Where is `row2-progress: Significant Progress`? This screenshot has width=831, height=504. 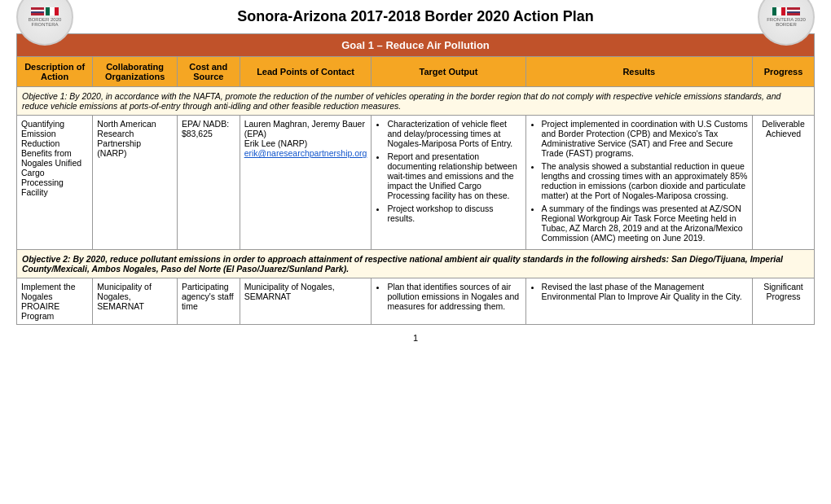
row2-progress: Significant Progress is located at coordinates (784, 301).